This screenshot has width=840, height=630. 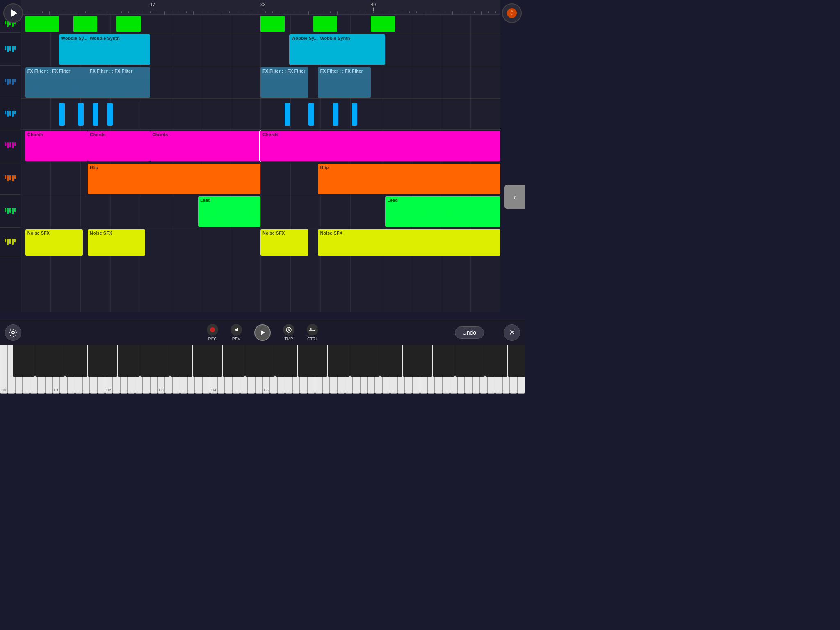 What do you see at coordinates (10, 211) in the screenshot?
I see `track-control-lead` at bounding box center [10, 211].